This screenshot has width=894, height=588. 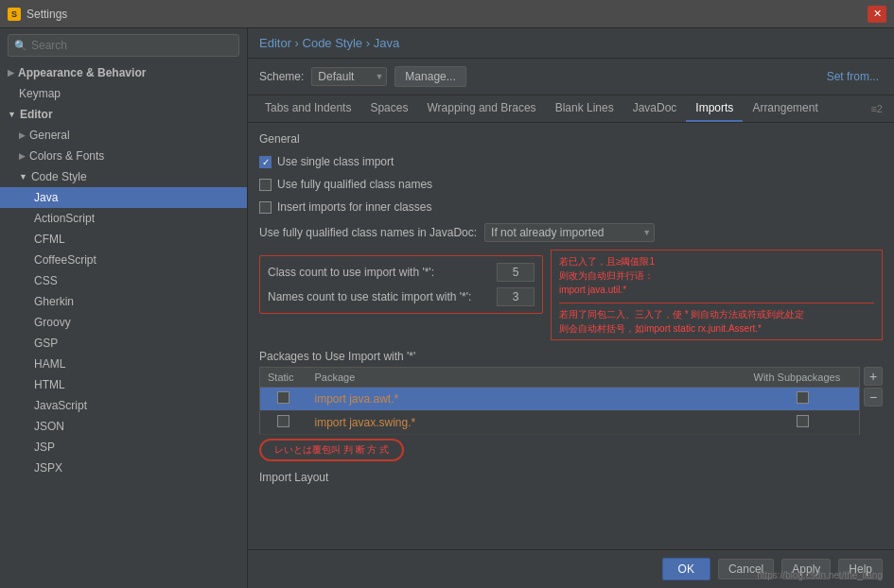 What do you see at coordinates (378, 297) in the screenshot?
I see `static-count-label: Names count to use static import with '*…` at bounding box center [378, 297].